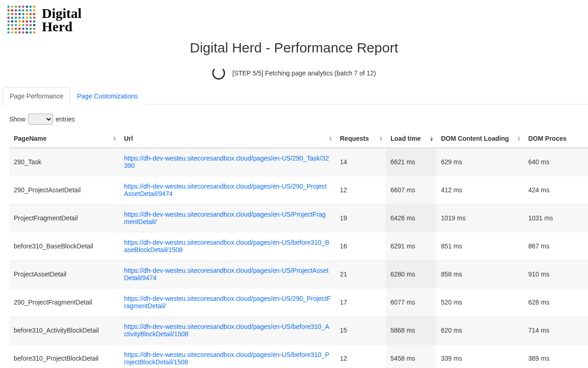  I want to click on col-label: DOM Proces, so click(548, 138).